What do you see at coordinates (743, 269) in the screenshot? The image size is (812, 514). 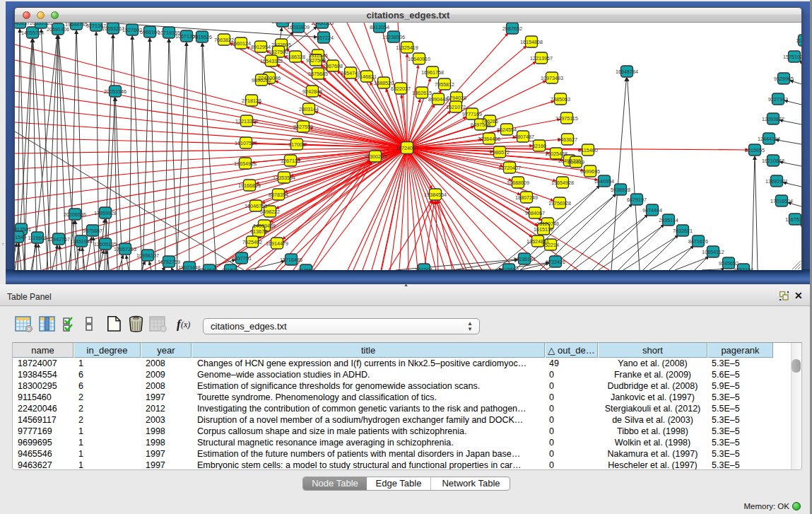 I see `svg-text: 9893104` at bounding box center [743, 269].